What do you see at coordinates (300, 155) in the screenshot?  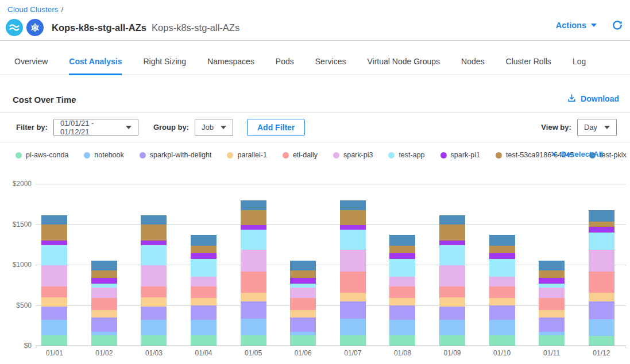 I see `legend-item: etl-daily` at bounding box center [300, 155].